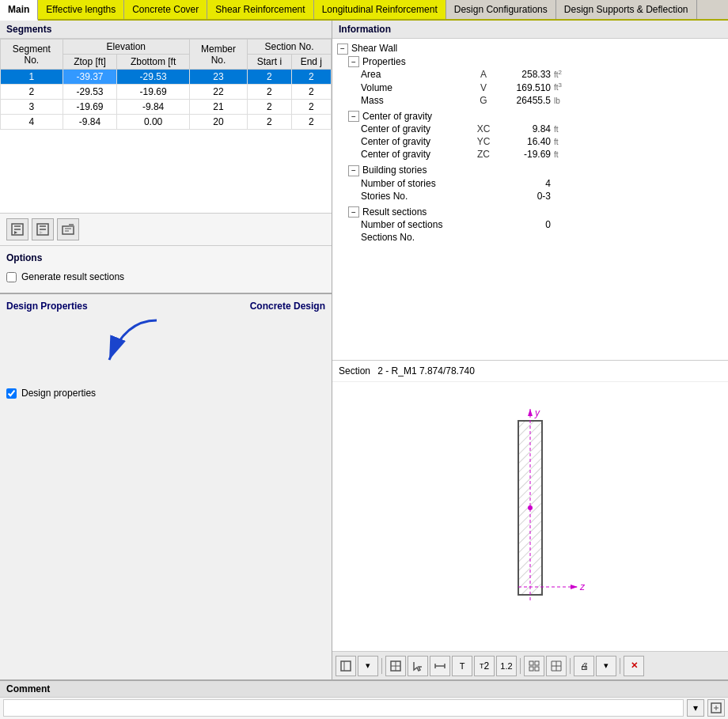 The width and height of the screenshot is (728, 719). What do you see at coordinates (556, 666) in the screenshot?
I see `grid2-button` at bounding box center [556, 666].